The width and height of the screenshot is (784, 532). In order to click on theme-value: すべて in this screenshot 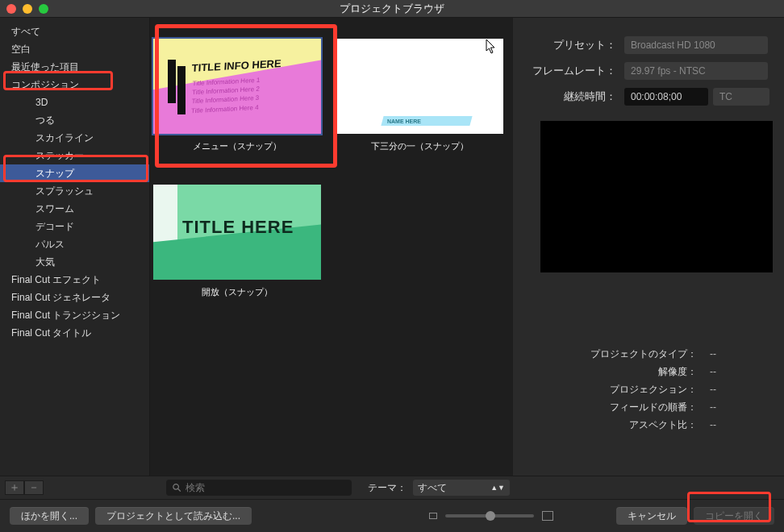, I will do `click(432, 488)`.